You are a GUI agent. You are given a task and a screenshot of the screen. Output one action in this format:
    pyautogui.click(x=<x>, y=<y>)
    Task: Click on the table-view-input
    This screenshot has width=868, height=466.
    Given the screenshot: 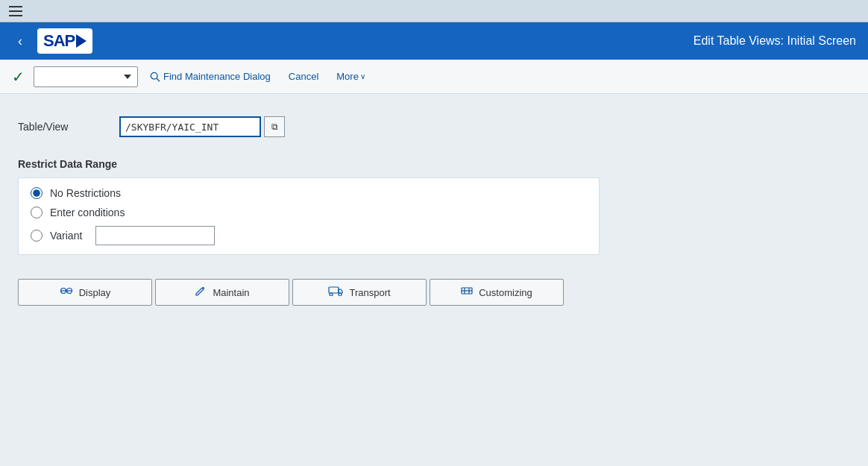 What is the action you would take?
    pyautogui.click(x=190, y=127)
    